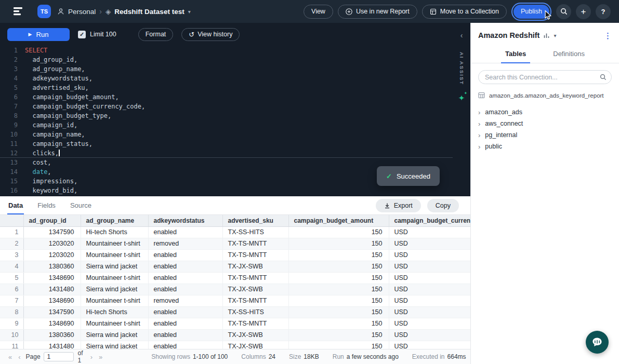  I want to click on chevron-down-icon: ▾, so click(555, 35).